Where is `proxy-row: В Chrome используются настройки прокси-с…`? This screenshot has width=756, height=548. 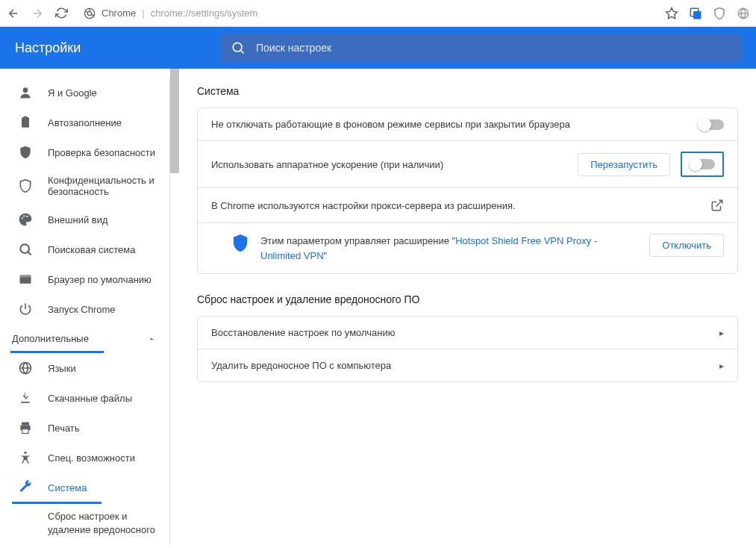 proxy-row: В Chrome используются настройки прокси-с… is located at coordinates (467, 205).